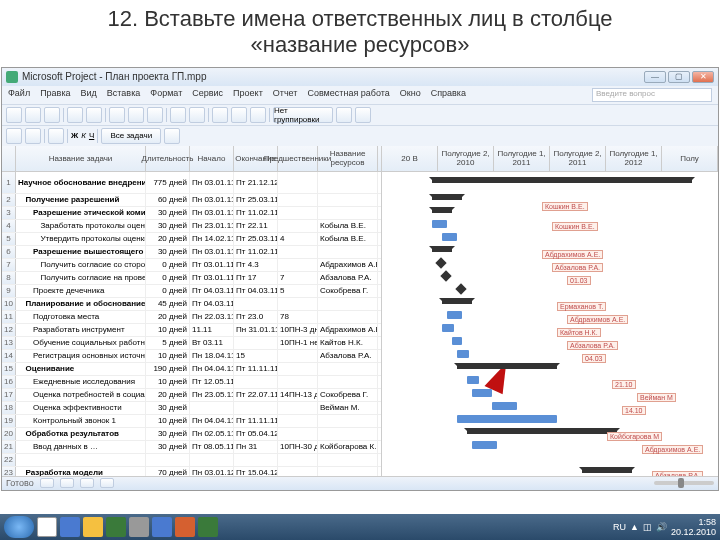 This screenshot has width=720, height=540. I want to click on menu-report: Отчет, so click(286, 95).